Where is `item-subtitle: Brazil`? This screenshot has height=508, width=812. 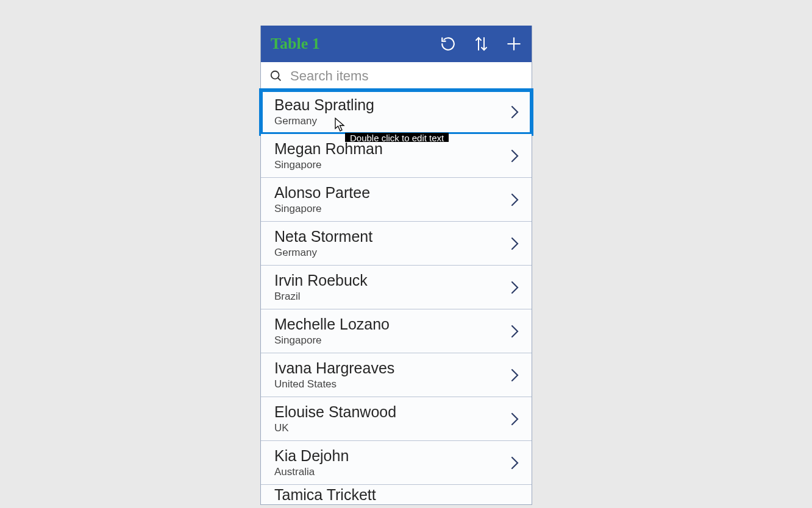 item-subtitle: Brazil is located at coordinates (391, 297).